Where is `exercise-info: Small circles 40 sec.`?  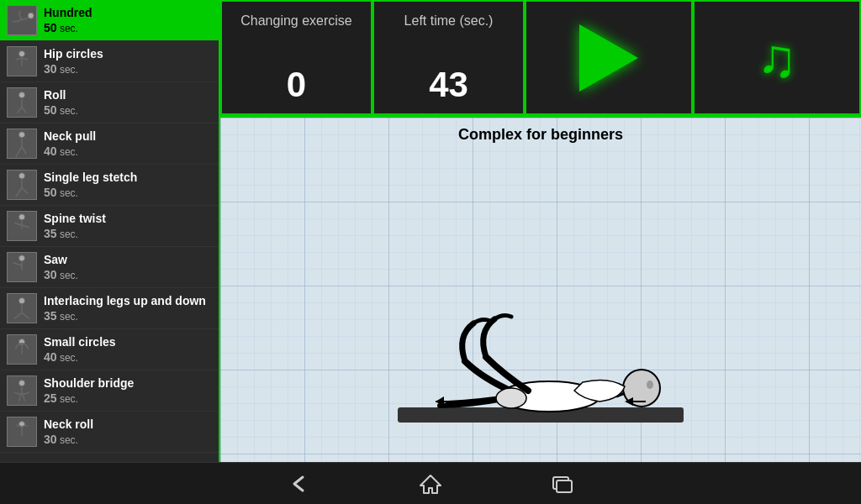 exercise-info: Small circles 40 sec. is located at coordinates (80, 349).